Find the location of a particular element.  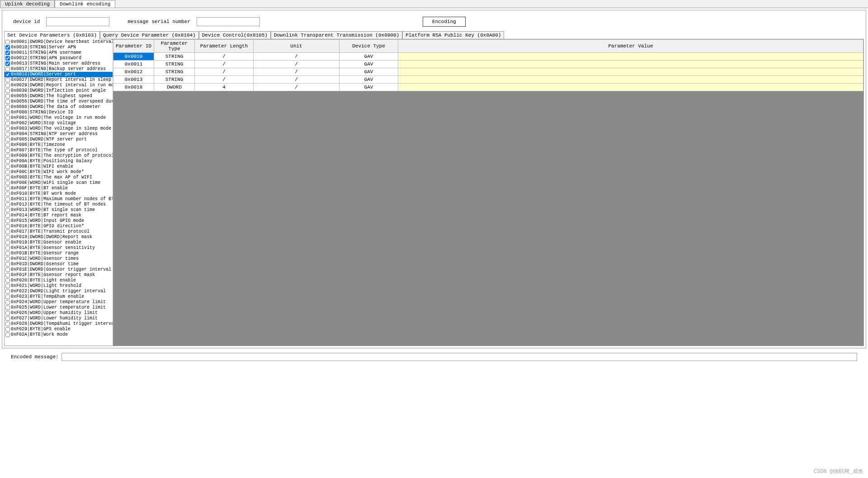

param-item: 0xF029|BYTE|GPS enable is located at coordinates (59, 329).